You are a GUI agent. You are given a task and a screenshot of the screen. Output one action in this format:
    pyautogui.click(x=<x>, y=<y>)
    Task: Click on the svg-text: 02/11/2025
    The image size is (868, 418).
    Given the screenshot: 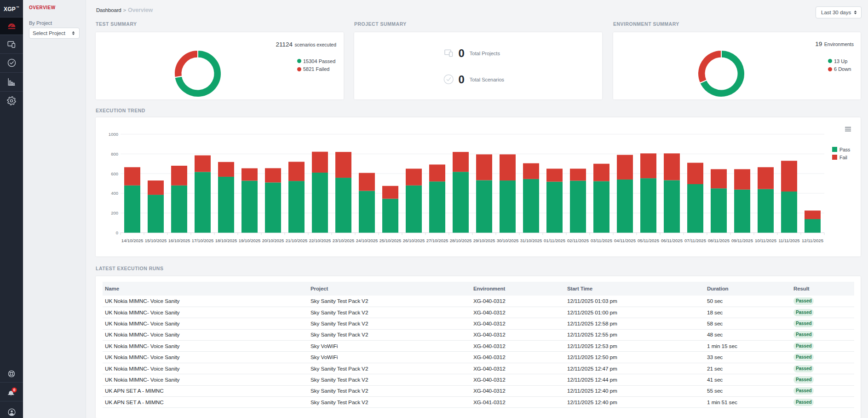 What is the action you would take?
    pyautogui.click(x=578, y=240)
    